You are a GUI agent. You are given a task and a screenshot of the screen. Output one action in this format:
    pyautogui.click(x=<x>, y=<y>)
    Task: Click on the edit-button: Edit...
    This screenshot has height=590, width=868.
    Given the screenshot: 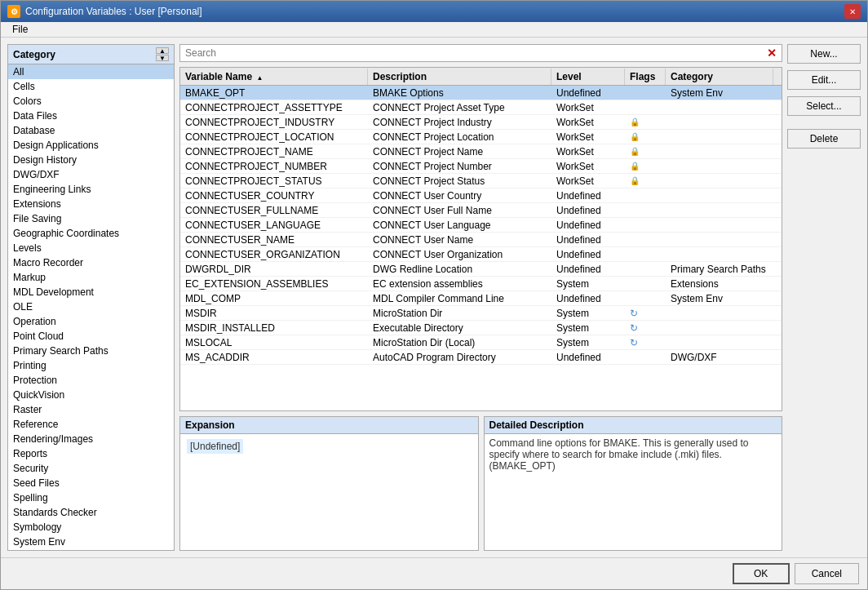 What is the action you would take?
    pyautogui.click(x=824, y=80)
    